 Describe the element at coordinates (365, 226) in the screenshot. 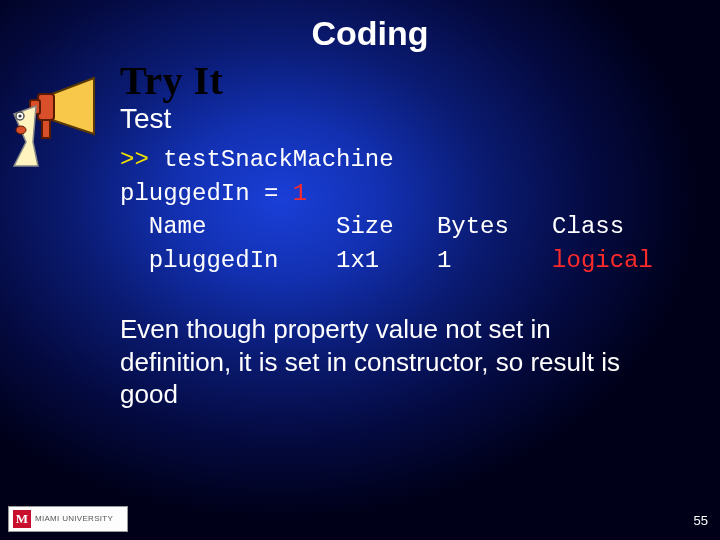

I see `hdr-size: Size` at that location.